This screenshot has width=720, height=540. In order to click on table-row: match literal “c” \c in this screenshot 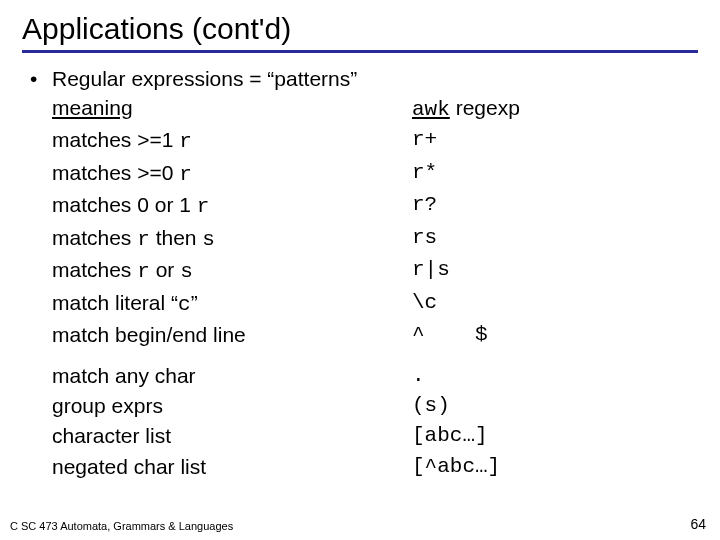, I will do `click(375, 304)`.